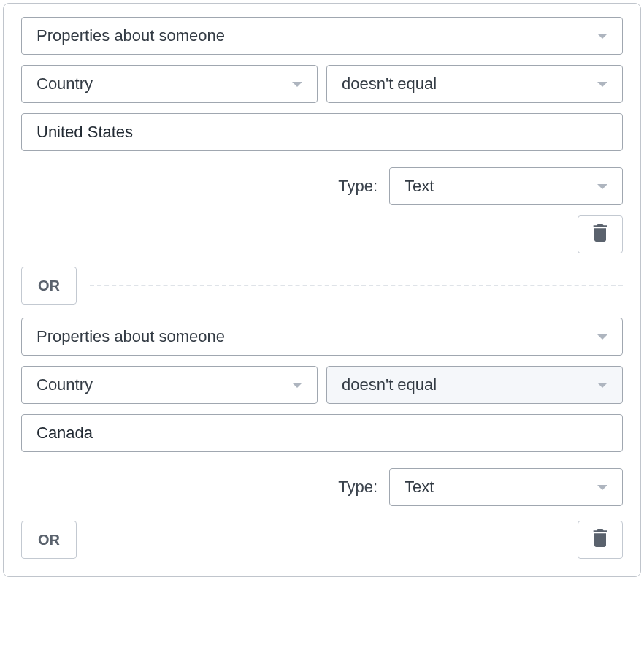 Image resolution: width=644 pixels, height=650 pixels. I want to click on or-divider-label: OR, so click(49, 286).